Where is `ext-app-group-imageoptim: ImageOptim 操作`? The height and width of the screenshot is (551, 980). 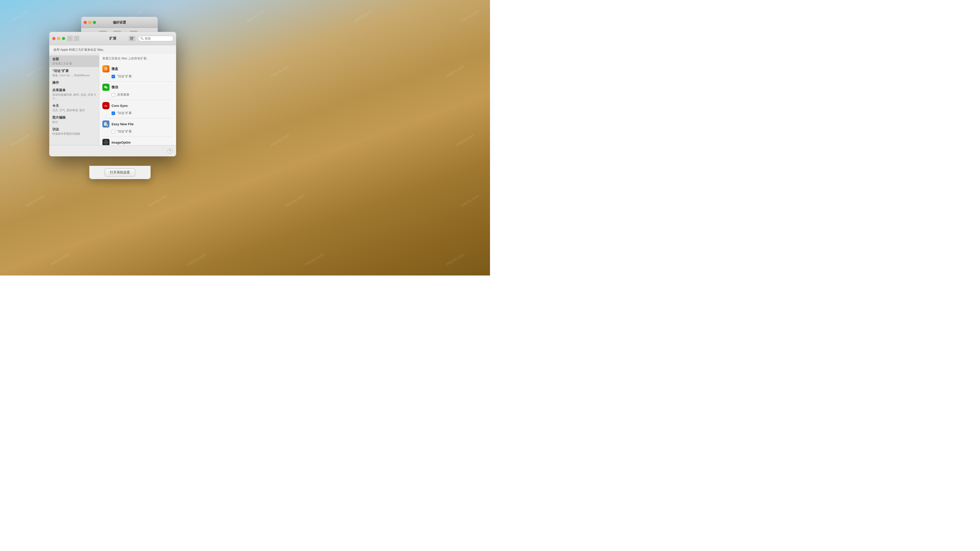
ext-app-group-imageoptim: ImageOptim 操作 is located at coordinates (138, 141).